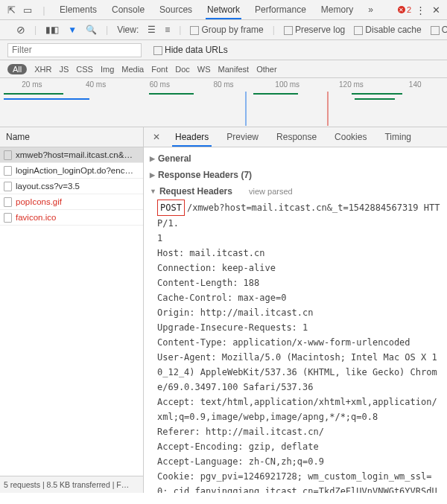  I want to click on error-badge: ✕ 2, so click(405, 10).